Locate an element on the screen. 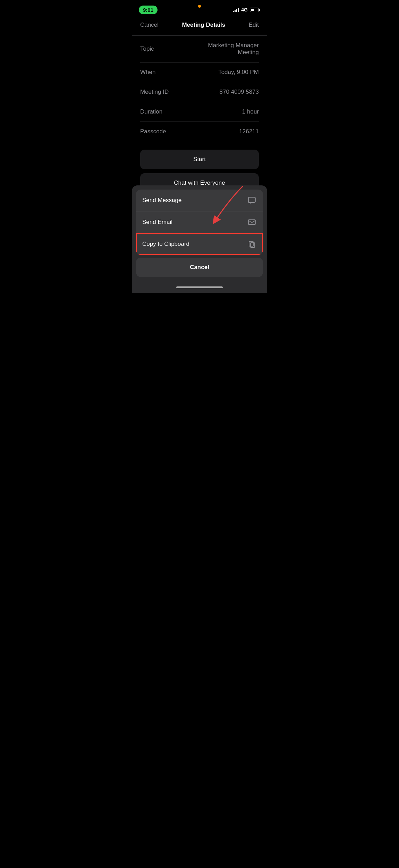 This screenshot has width=399, height=868. send-message-label: Send Message is located at coordinates (162, 200).